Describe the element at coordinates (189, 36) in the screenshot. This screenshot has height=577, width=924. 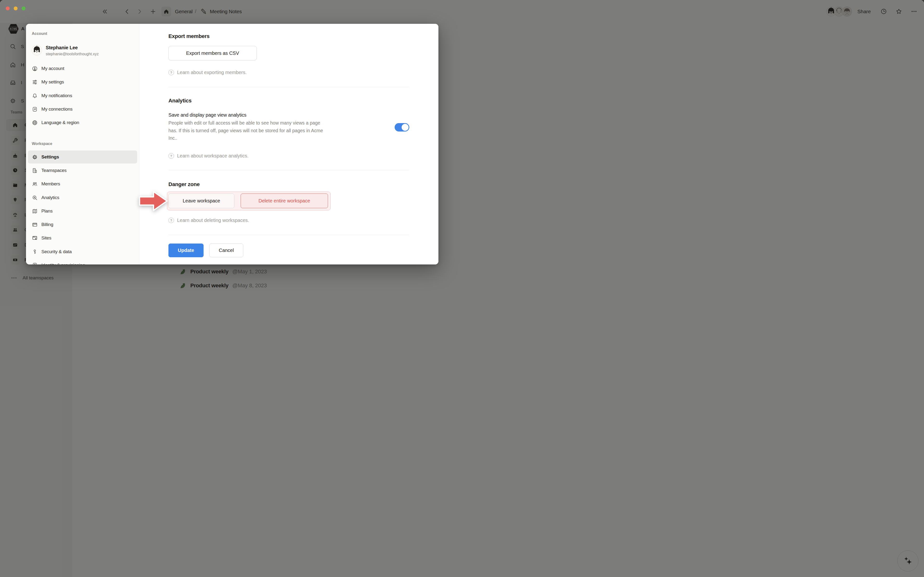
I see `export-members-heading: Export members` at that location.